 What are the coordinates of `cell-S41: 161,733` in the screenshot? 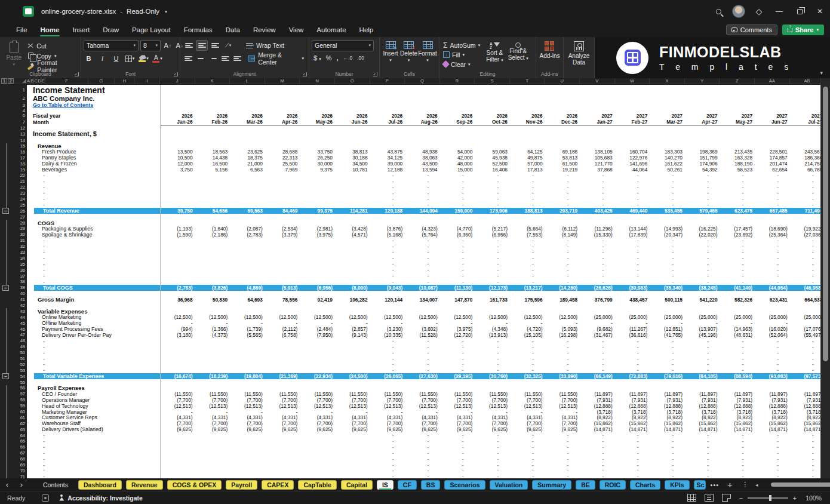 It's located at (492, 300).